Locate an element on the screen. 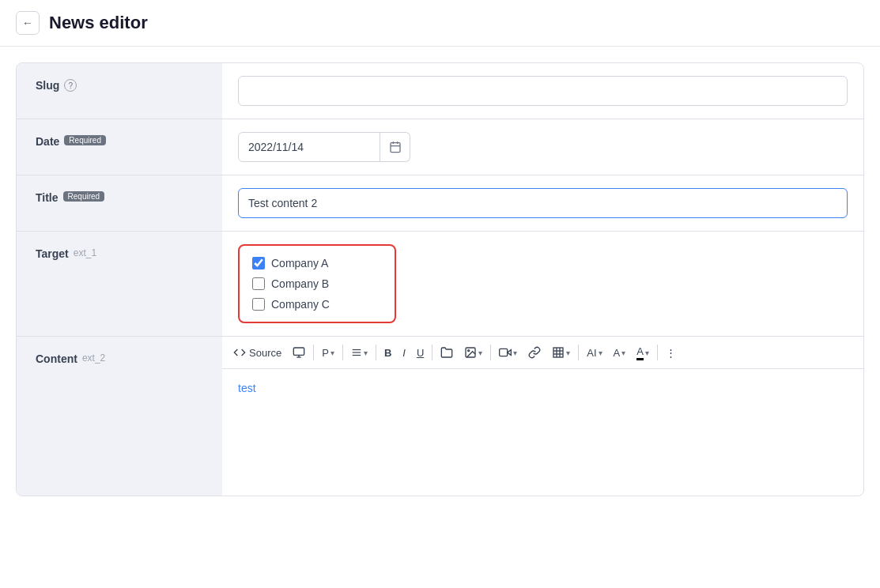 The image size is (880, 588). more-options-button: ⋮ is located at coordinates (670, 352).